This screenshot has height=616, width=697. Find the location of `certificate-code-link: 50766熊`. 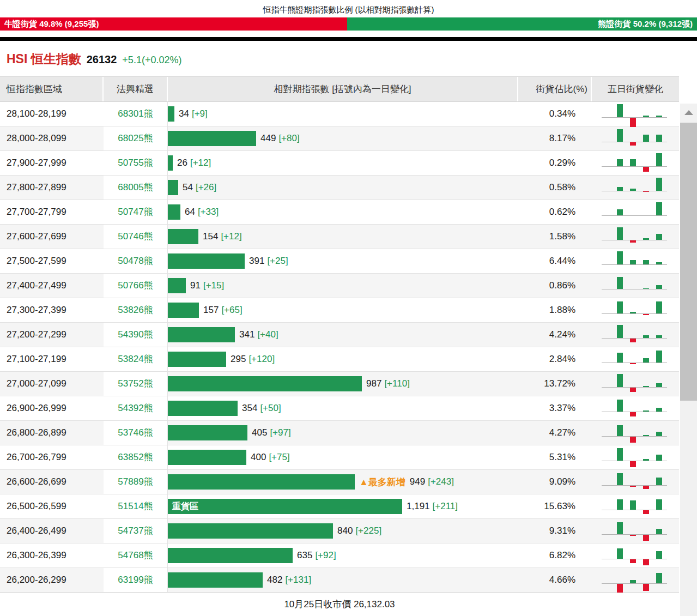

certificate-code-link: 50766熊 is located at coordinates (136, 286).